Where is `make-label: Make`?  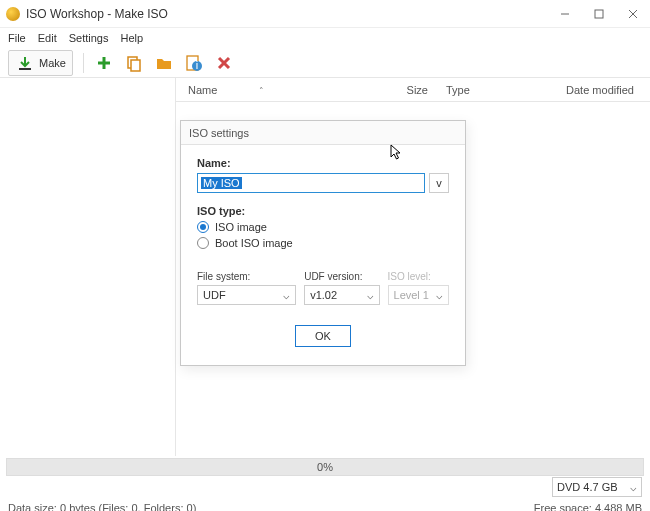 make-label: Make is located at coordinates (52, 63).